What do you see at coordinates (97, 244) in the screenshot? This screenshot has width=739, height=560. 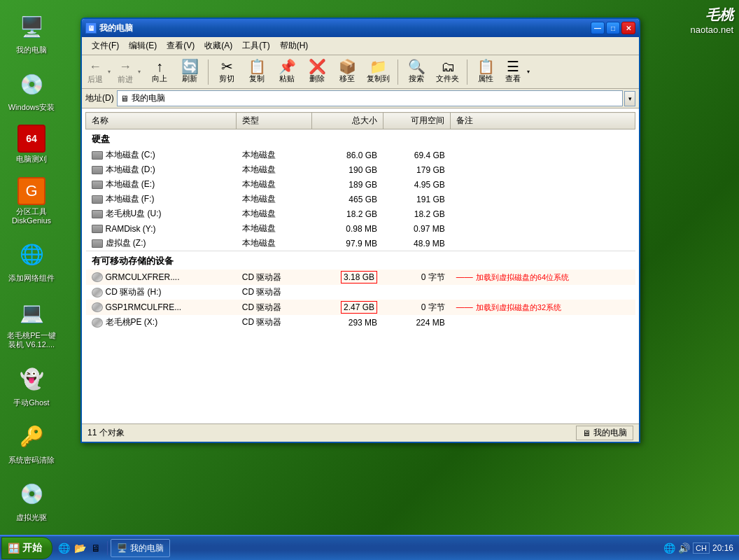 I see `hdd-icon` at bounding box center [97, 244].